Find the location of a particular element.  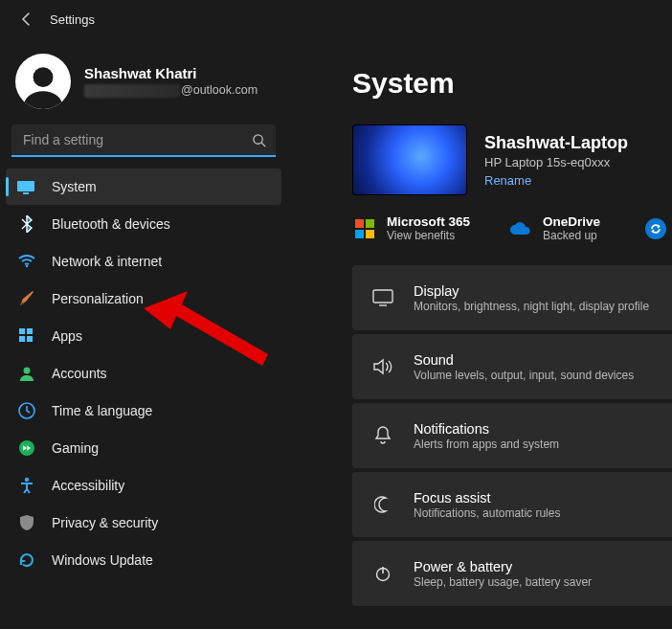

card-title: Sound is located at coordinates (524, 360).